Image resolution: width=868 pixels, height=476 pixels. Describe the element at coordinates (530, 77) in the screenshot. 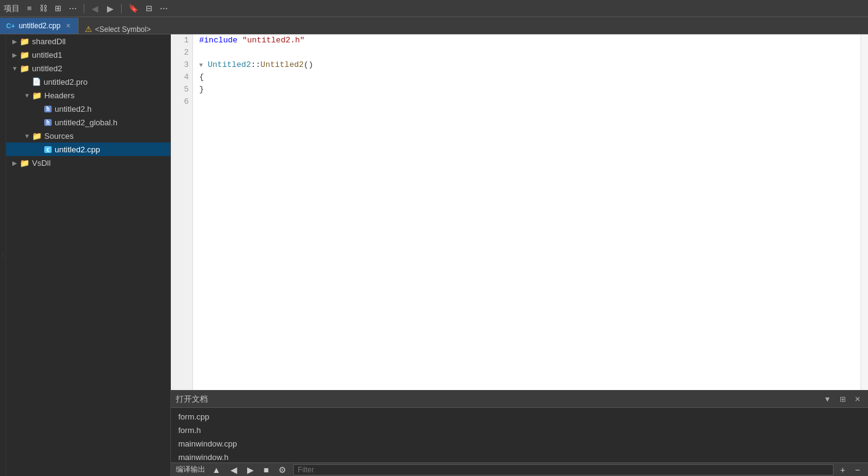

I see `code-line-4: {` at that location.